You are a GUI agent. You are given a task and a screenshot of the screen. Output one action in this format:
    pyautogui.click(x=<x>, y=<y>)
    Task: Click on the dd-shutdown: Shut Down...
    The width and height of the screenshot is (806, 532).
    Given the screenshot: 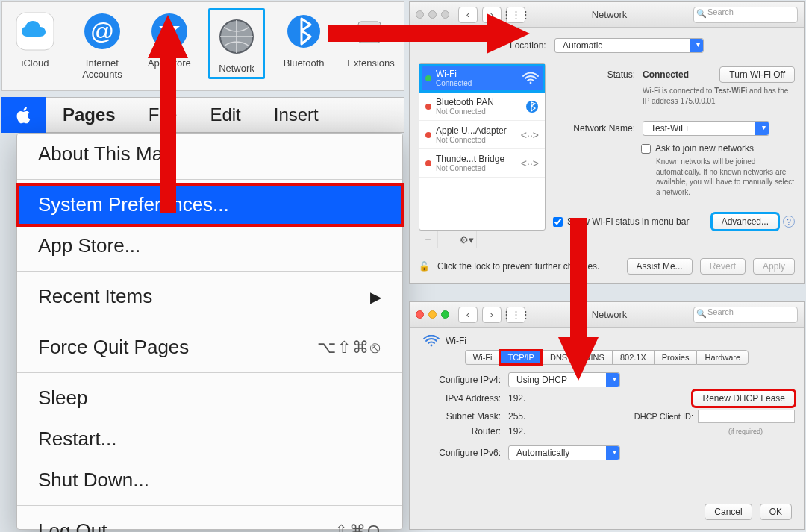 What is the action you would take?
    pyautogui.click(x=210, y=481)
    